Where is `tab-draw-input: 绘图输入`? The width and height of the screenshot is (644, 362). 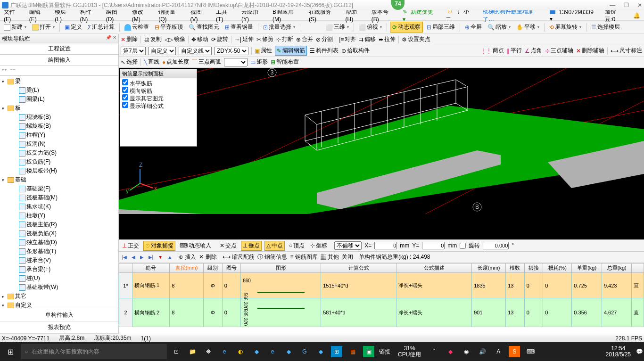 tab-draw-input: 绘图输入 is located at coordinates (59, 60).